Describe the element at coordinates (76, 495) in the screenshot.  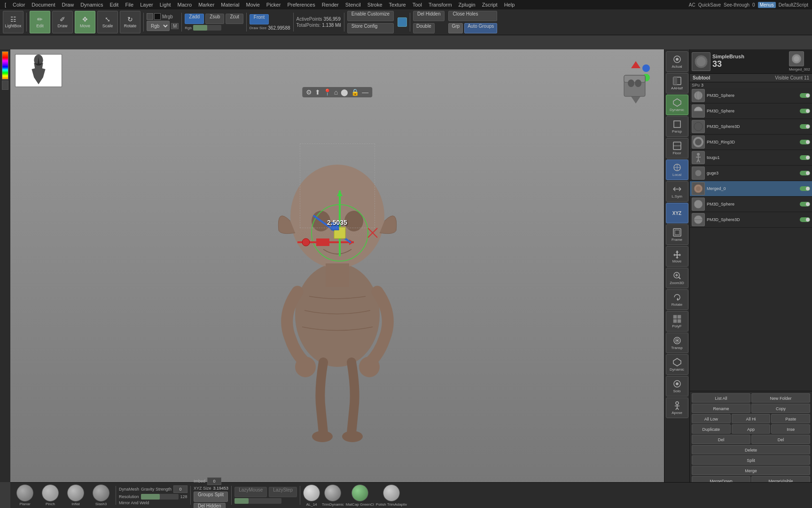
I see `brush-inflat: Inflat` at that location.